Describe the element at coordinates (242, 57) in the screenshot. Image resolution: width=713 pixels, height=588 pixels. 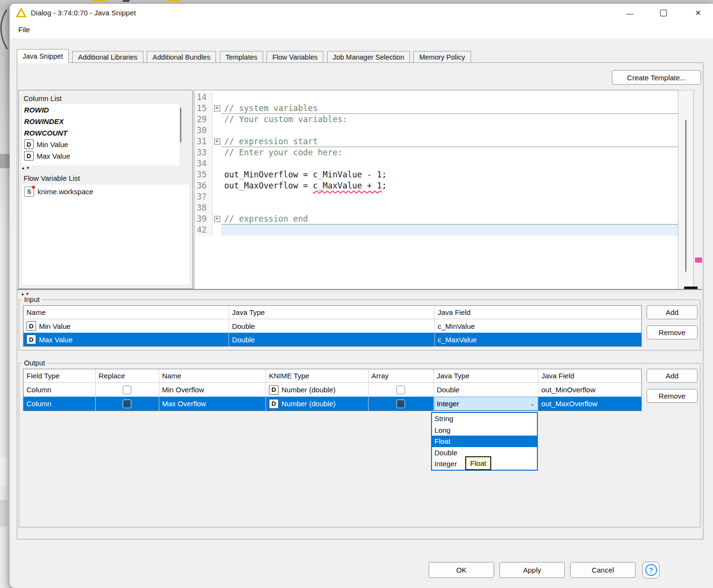
I see `tab-templates: Templates` at that location.